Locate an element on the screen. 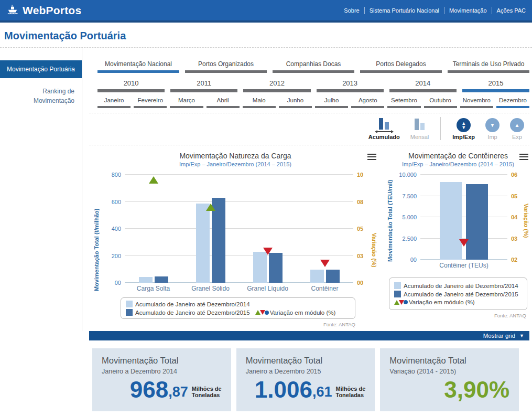 This screenshot has width=532, height=416. imp-exp-button: ▲▼ Imp/Exp is located at coordinates (463, 129).